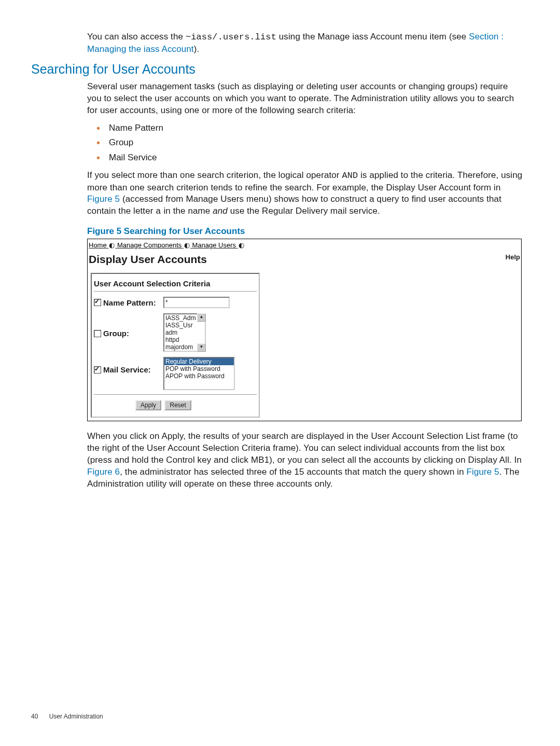  I want to click on breadcrumb: Home ◐ Manage Components ◐ Manage Users …, so click(304, 245).